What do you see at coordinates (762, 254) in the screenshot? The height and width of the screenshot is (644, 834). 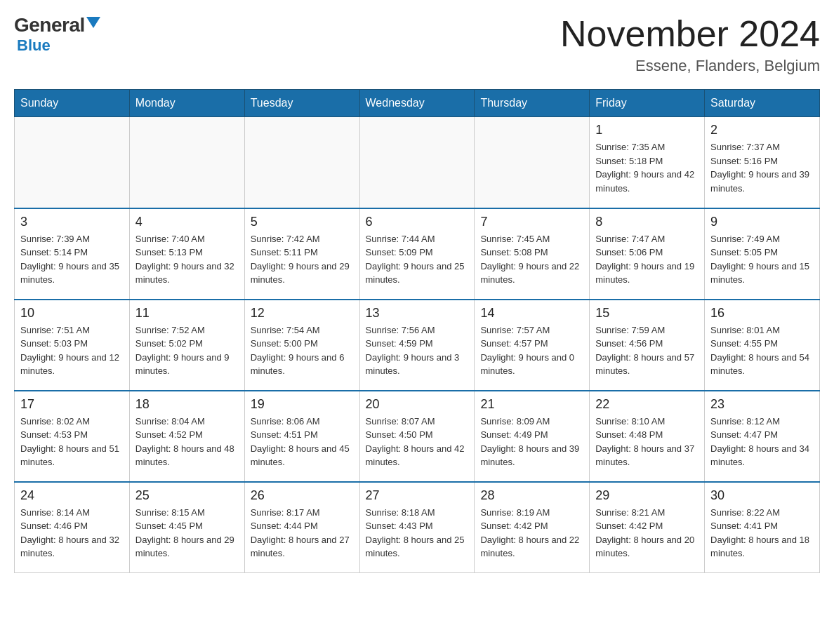 I see `table-row: 9Sunrise: 7:49 AMSunset: 5:05 PMDaylight…` at bounding box center [762, 254].